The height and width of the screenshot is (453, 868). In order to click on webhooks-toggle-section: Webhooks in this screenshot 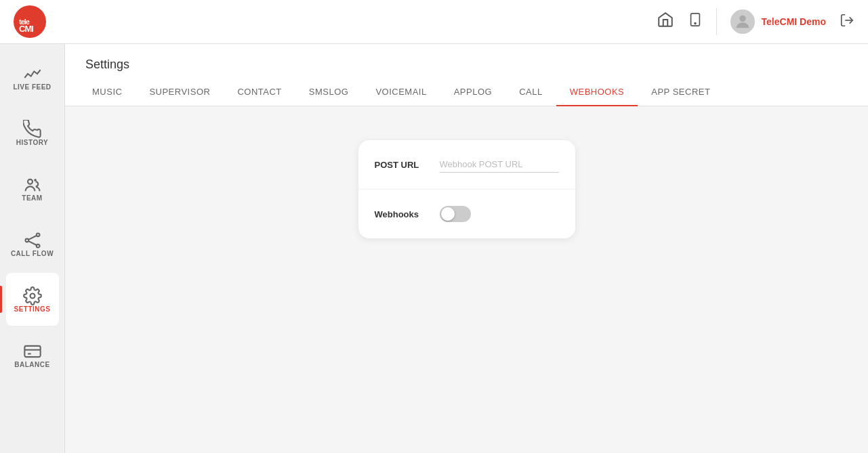, I will do `click(467, 214)`.